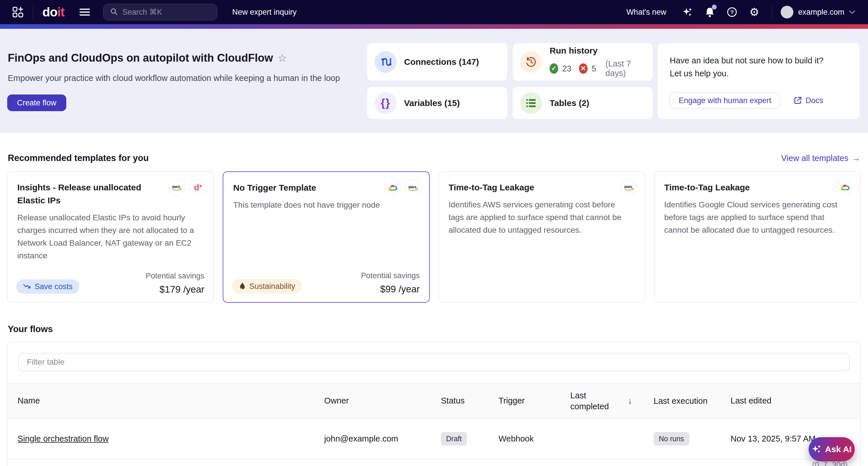  I want to click on template-card-time-to-tag-aws: aws Time-to-Tag Leakage Identifies AWS s…, so click(542, 237).